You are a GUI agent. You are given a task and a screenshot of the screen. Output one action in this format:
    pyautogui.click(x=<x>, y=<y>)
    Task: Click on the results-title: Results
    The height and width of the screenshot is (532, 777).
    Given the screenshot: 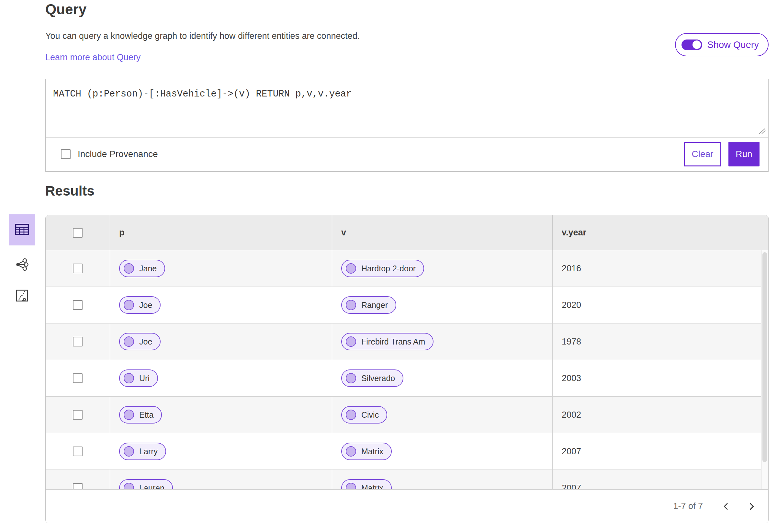 What is the action you would take?
    pyautogui.click(x=70, y=191)
    